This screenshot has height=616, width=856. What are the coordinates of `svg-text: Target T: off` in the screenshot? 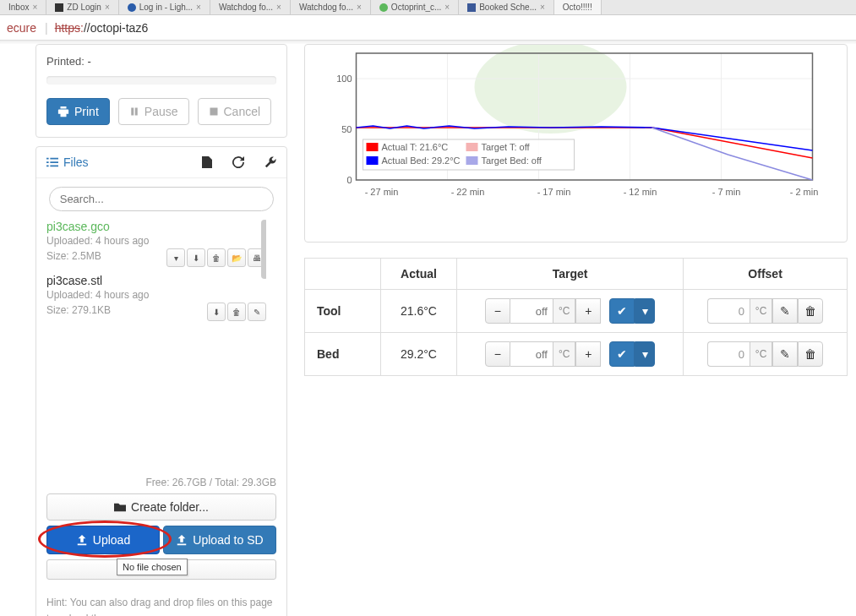 It's located at (506, 147).